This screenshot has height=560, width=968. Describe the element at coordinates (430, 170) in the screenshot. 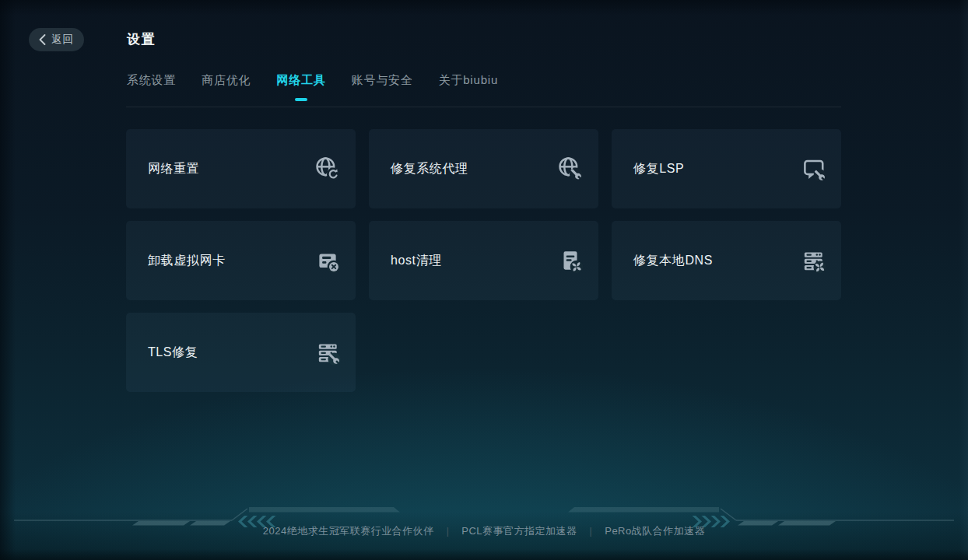

I see `tool-label: 修复系统代理` at that location.